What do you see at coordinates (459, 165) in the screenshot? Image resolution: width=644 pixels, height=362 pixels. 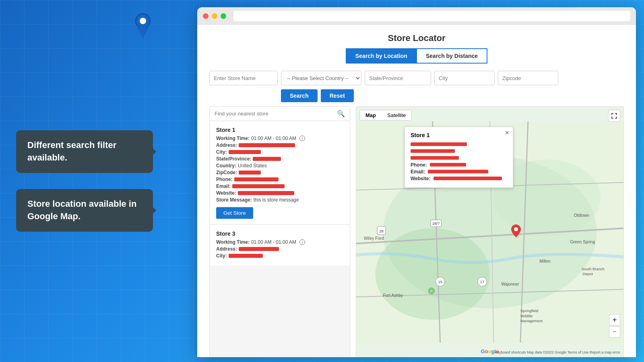 I see `map-popup-phone: Phone:` at bounding box center [459, 165].